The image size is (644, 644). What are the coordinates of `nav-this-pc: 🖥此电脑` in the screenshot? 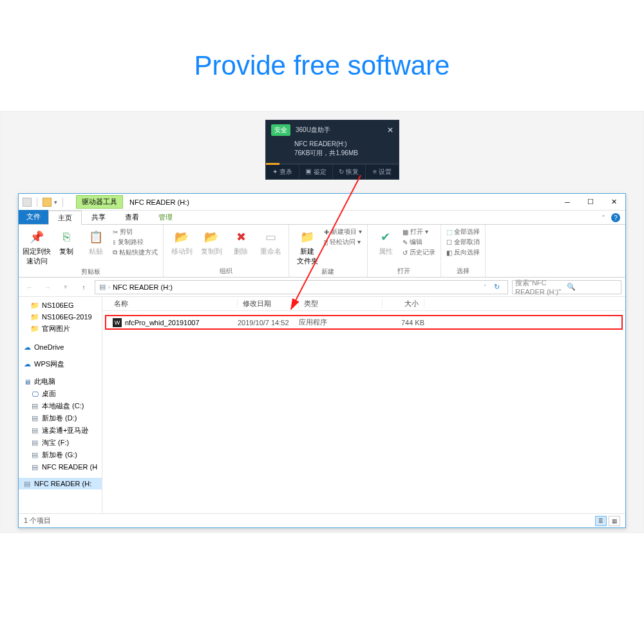 It's located at (61, 381).